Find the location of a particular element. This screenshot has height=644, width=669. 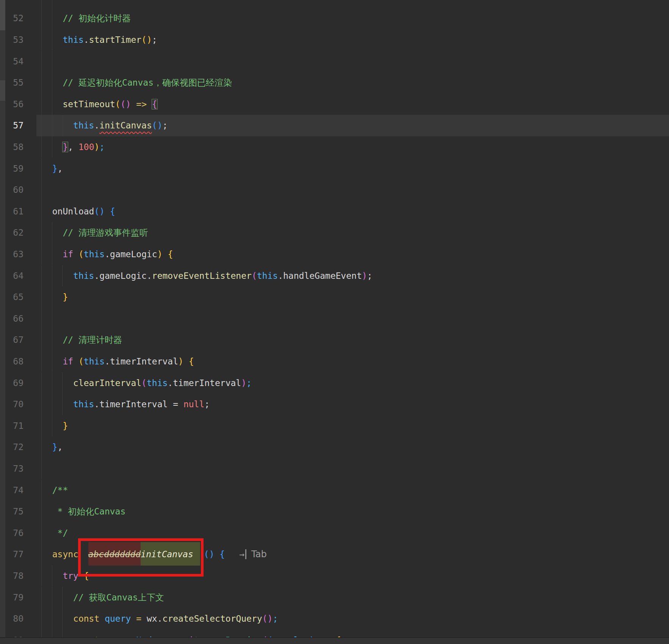

line-number: 71 is located at coordinates (14, 426).